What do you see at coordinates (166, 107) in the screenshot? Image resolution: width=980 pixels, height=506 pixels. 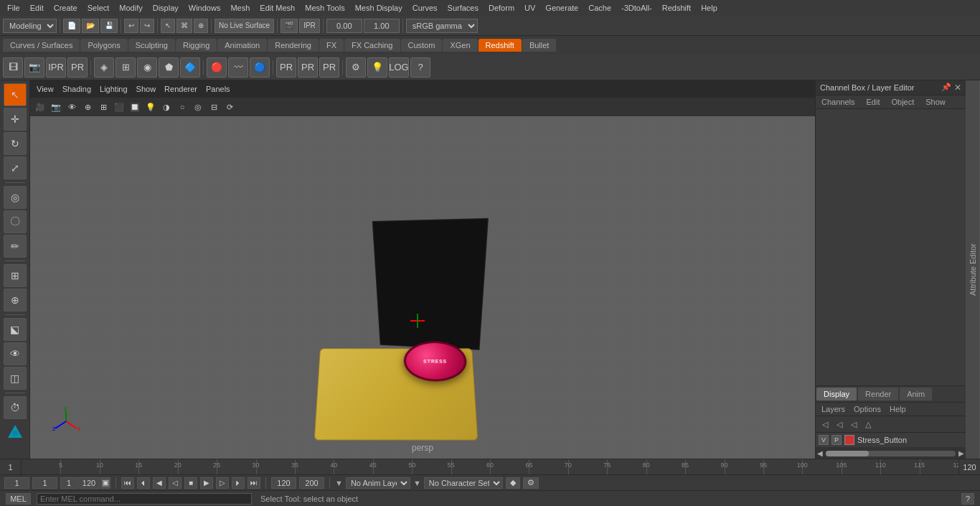 I see `vp-icon-shadow: ◑` at bounding box center [166, 107].